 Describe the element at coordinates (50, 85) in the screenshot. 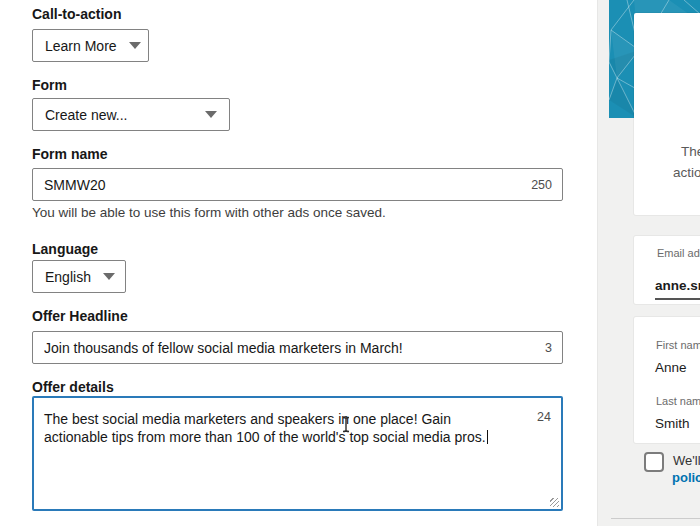

I see `form-select-label: Form` at that location.